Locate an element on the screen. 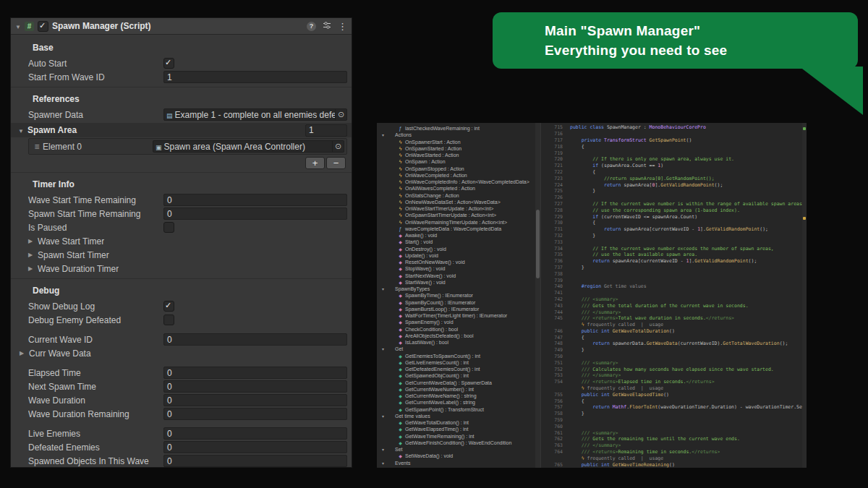  inspector-row: Auto Start is located at coordinates (181, 64).